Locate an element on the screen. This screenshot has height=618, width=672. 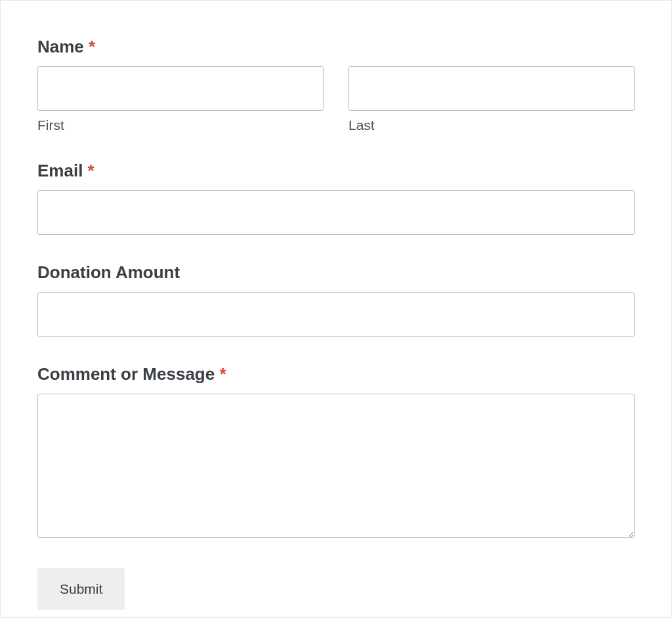
comment-label: Comment or Message * is located at coordinates (336, 374).